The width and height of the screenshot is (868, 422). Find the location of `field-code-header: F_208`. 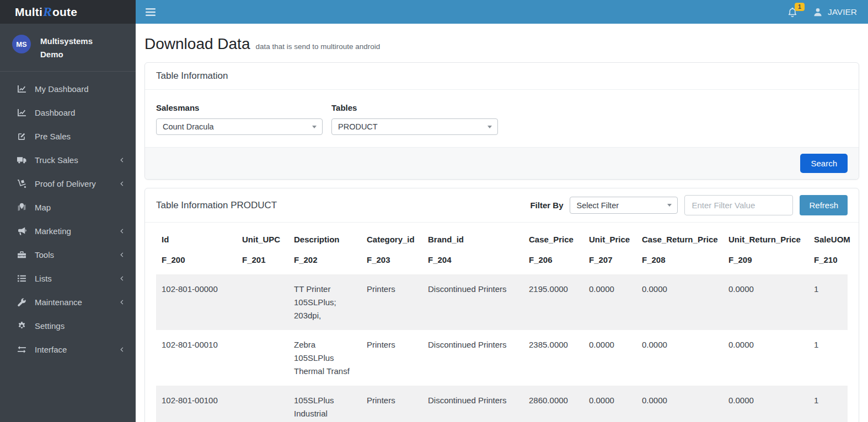

field-code-header: F_208 is located at coordinates (679, 262).